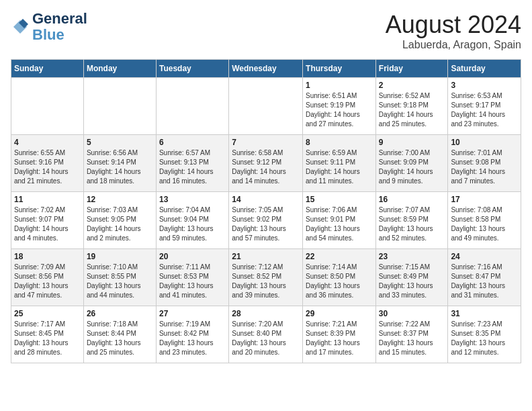 The image size is (532, 411). Describe the element at coordinates (60, 19) in the screenshot. I see `logo-line1: General` at that location.